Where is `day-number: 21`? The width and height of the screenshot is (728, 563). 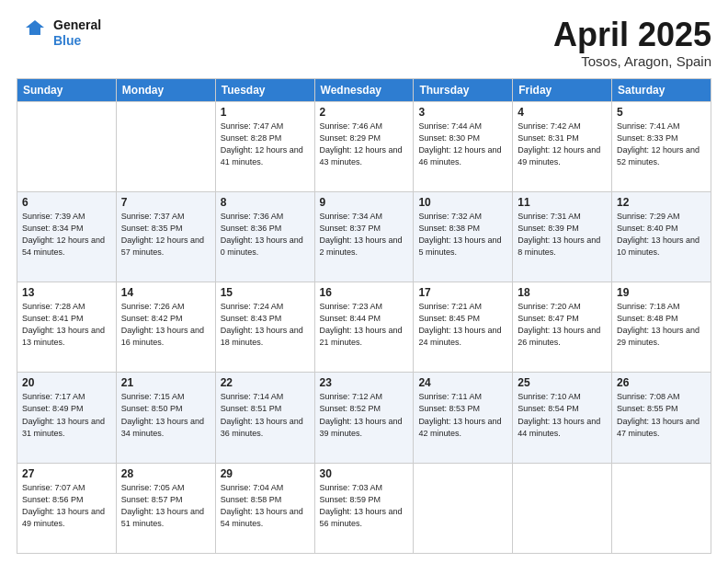 day-number: 21 is located at coordinates (165, 383).